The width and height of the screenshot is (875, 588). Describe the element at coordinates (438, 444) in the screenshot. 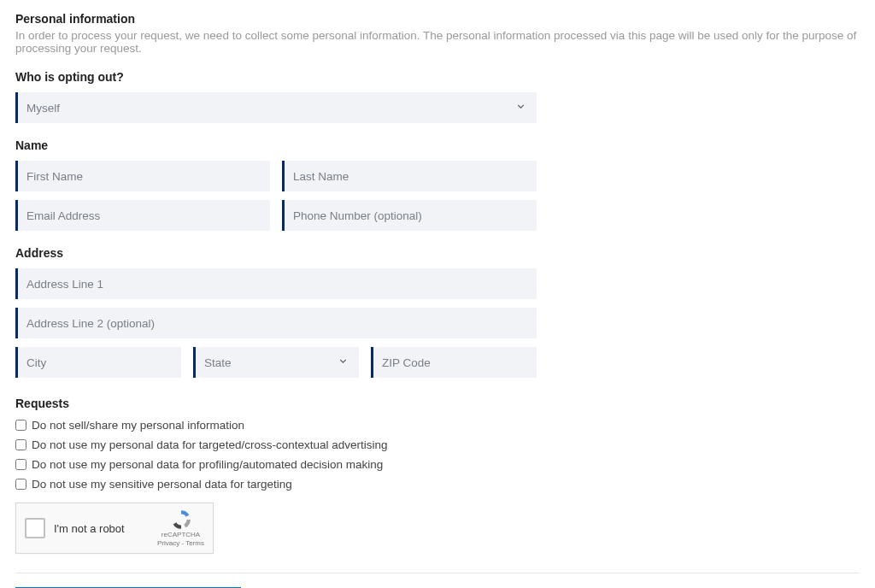

I see `request-checkbox-item: Do not use my personal data for targeted…` at that location.